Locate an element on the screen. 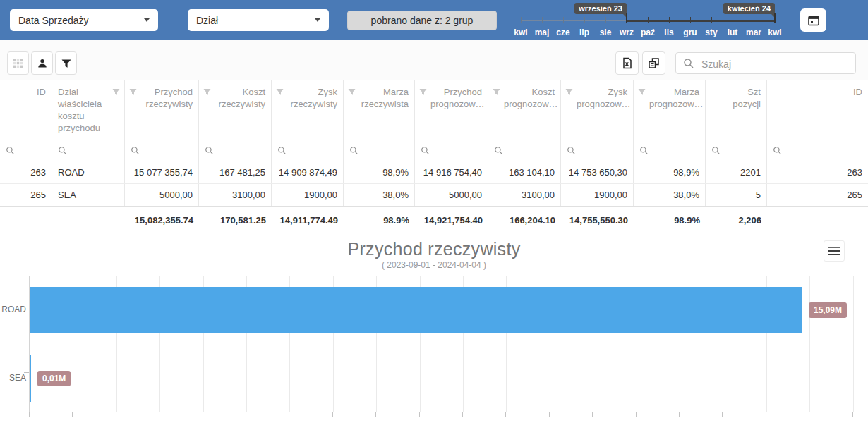 Image resolution: width=868 pixels, height=423 pixels. total-cell: 170,581.25 is located at coordinates (236, 220).